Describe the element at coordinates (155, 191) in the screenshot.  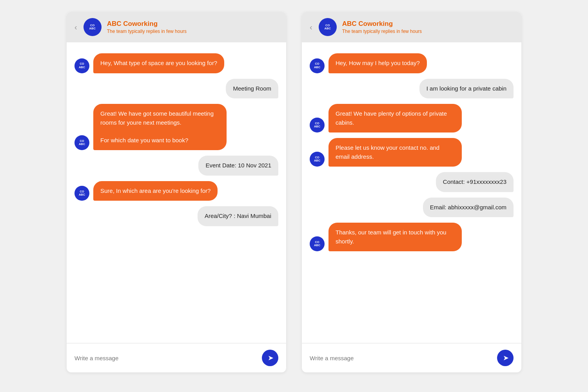
I see `bot-bubble: Sure, In which area are you're looking f…` at that location.